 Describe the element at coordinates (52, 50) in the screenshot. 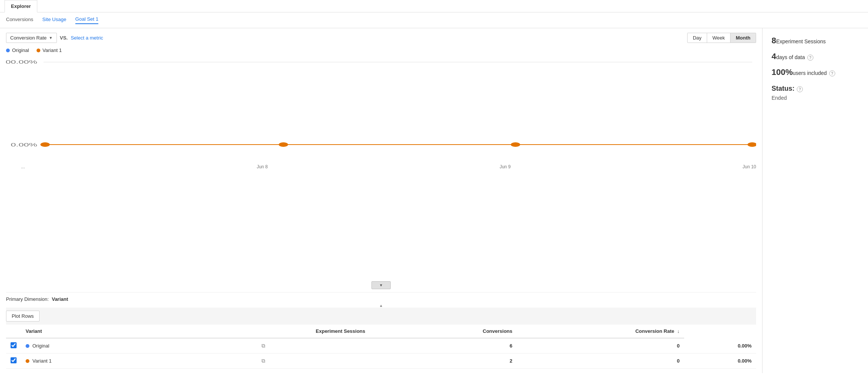

I see `legend-label-variant1: Variant 1` at that location.